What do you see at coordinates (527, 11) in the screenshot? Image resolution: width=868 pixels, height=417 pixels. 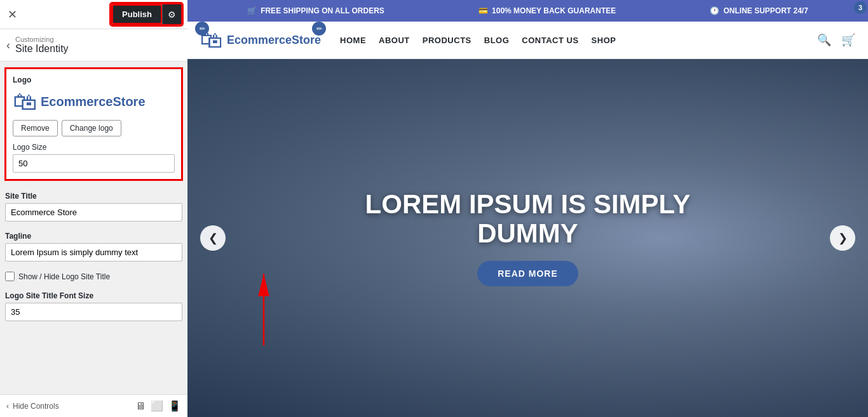 I see `promo-bar: 🛒 FREE SHIPPING ON ALL ORDERS 💳 100% MON…` at bounding box center [527, 11].